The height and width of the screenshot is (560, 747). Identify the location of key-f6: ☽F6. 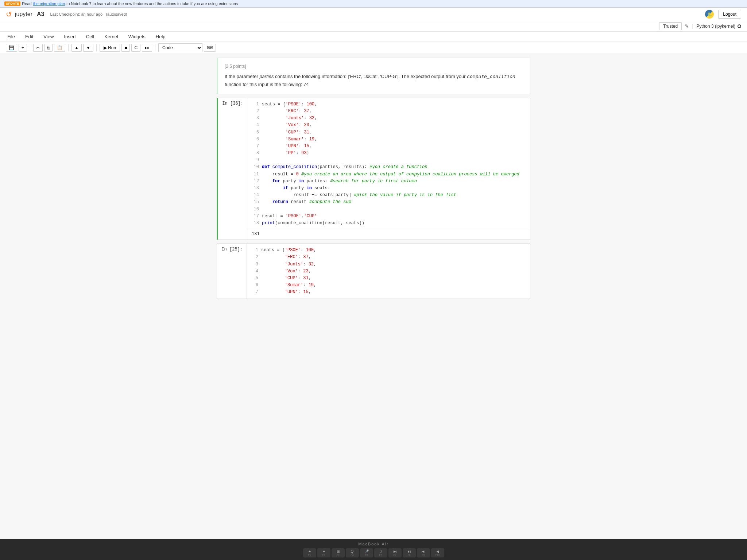
(381, 553).